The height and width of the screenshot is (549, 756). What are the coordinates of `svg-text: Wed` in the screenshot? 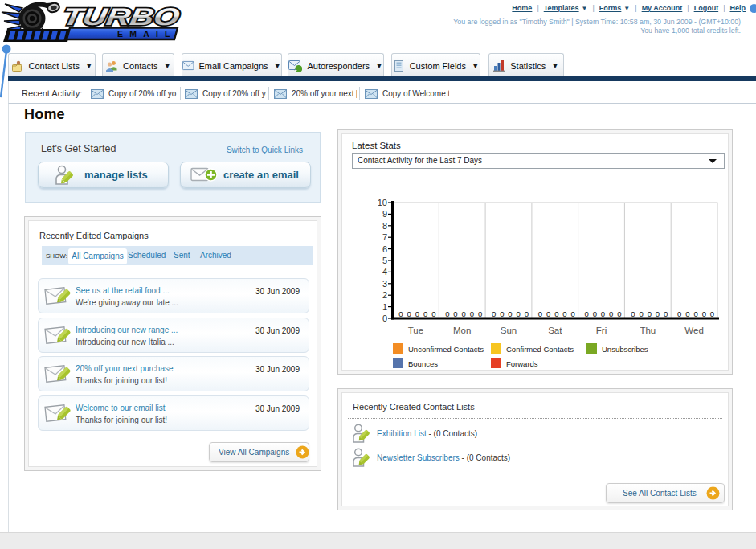 It's located at (694, 330).